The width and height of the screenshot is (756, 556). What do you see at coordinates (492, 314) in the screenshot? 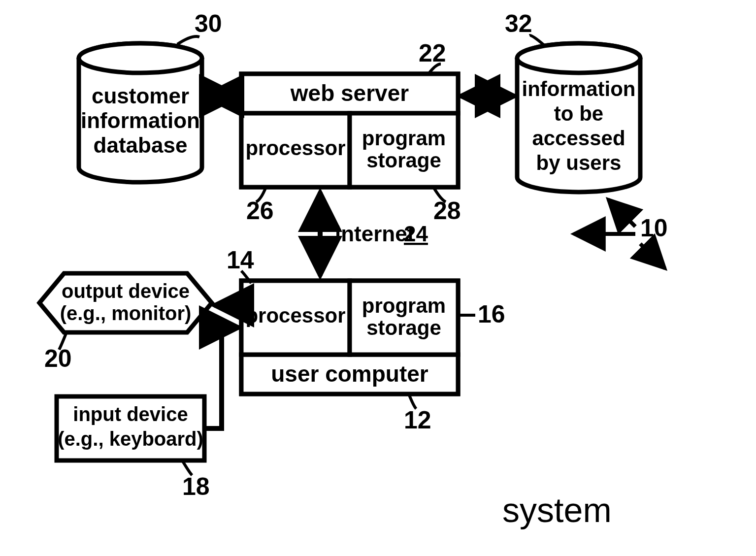
I see `uc-storage-ref: 16` at bounding box center [492, 314].